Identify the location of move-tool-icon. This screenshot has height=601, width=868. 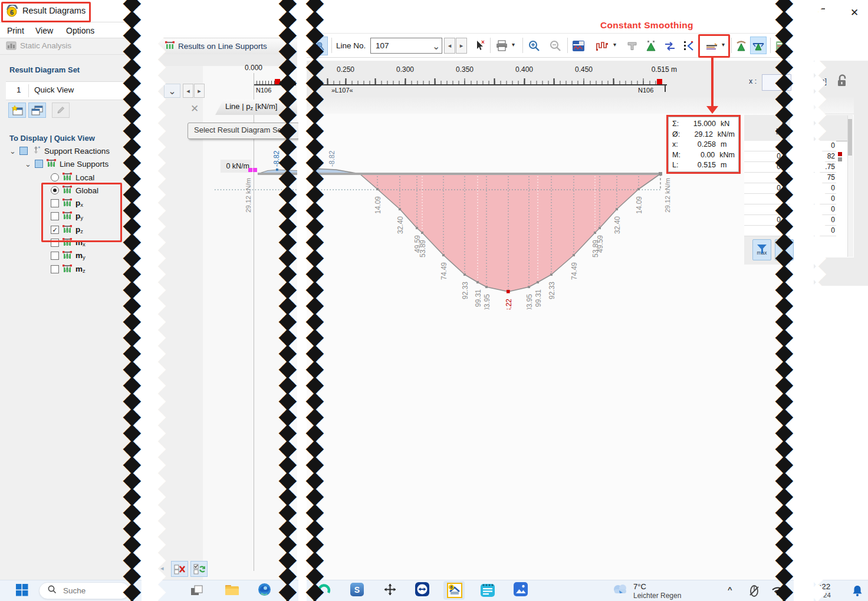
(390, 590).